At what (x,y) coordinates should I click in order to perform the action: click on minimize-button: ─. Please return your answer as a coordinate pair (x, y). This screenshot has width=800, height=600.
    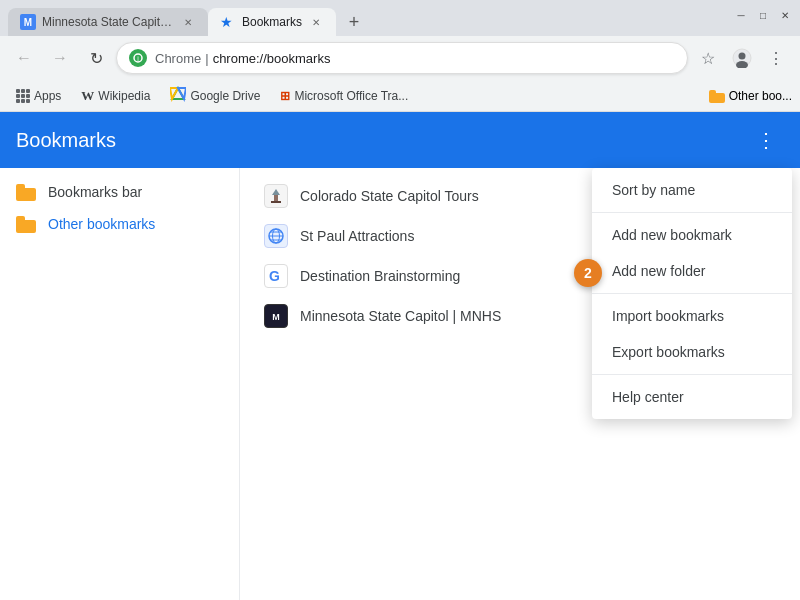
    Looking at the image, I should click on (741, 15).